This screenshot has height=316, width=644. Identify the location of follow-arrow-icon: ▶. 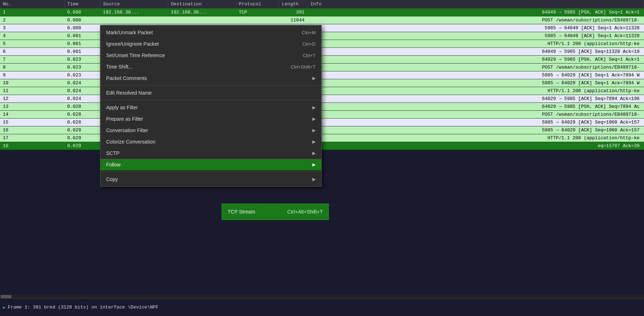
(314, 165).